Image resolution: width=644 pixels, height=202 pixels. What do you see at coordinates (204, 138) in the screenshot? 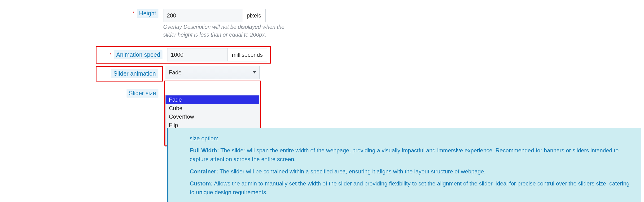
I see `info-intro-suffix: size option:` at bounding box center [204, 138].